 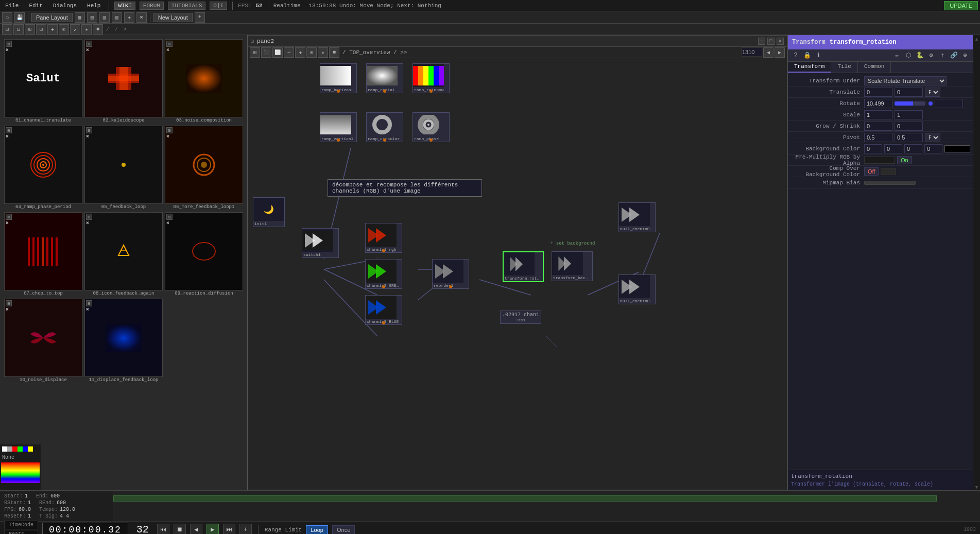 What do you see at coordinates (180, 529) in the screenshot?
I see `transport-stop: ⏹` at bounding box center [180, 529].